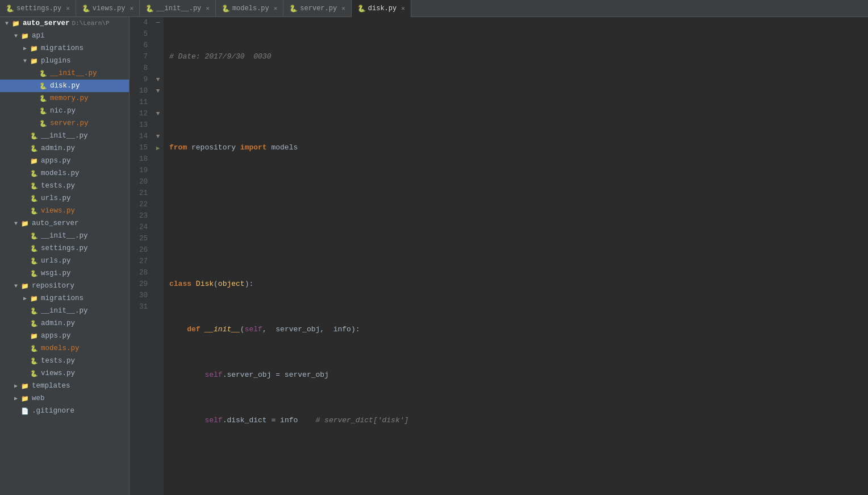 This screenshot has width=868, height=495. What do you see at coordinates (38, 9) in the screenshot?
I see `tab-settings: 🐍 settings.py ✕` at bounding box center [38, 9].